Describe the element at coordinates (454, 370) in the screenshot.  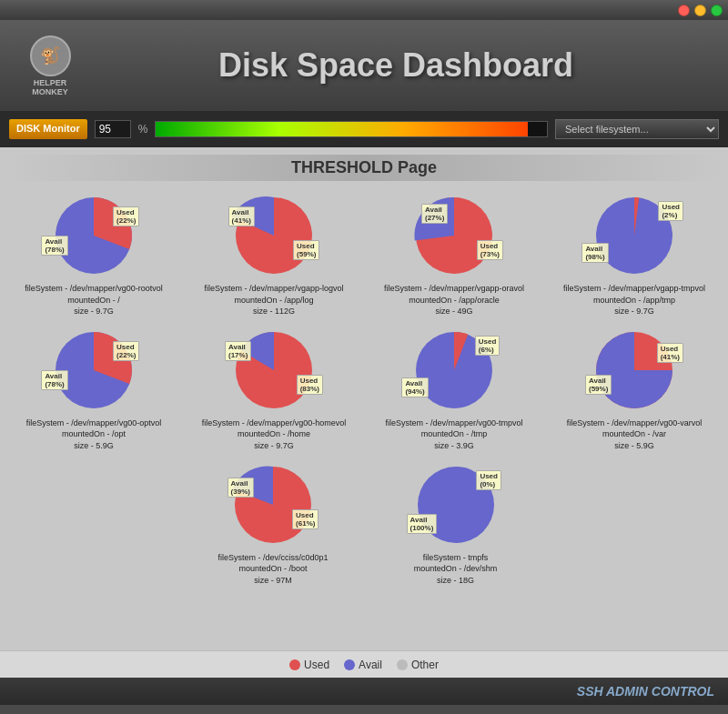
I see `pie-chart-7: Used(6%) Avail(94%)` at that location.